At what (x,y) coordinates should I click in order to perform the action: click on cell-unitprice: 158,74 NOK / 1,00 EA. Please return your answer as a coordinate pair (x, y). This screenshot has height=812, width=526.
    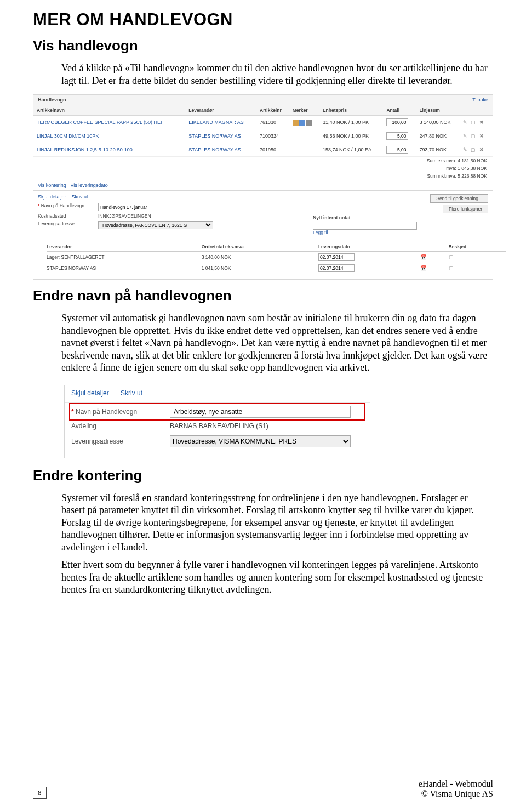
    Looking at the image, I should click on (352, 150).